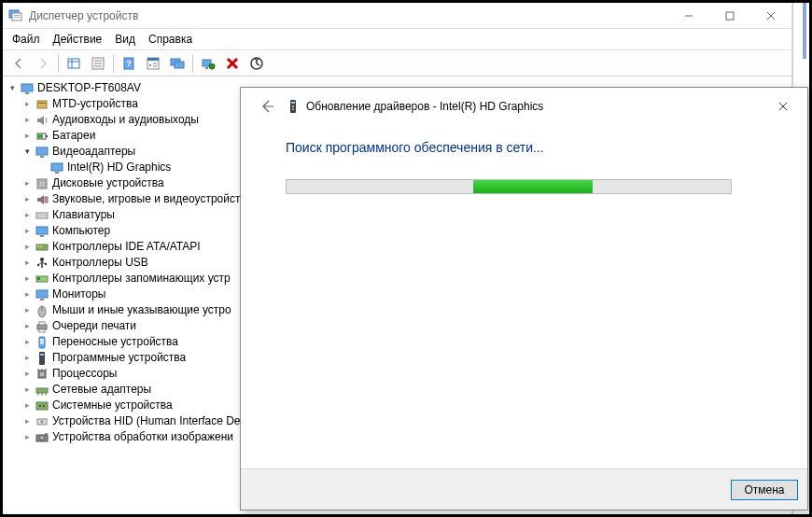 This screenshot has width=812, height=517. What do you see at coordinates (74, 63) in the screenshot?
I see `show-hidden-button` at bounding box center [74, 63].